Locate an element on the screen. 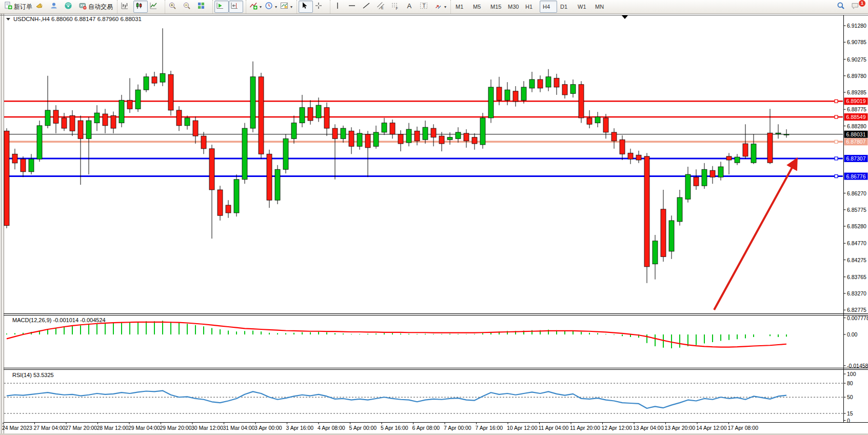  zoom-out-button is located at coordinates (188, 7).